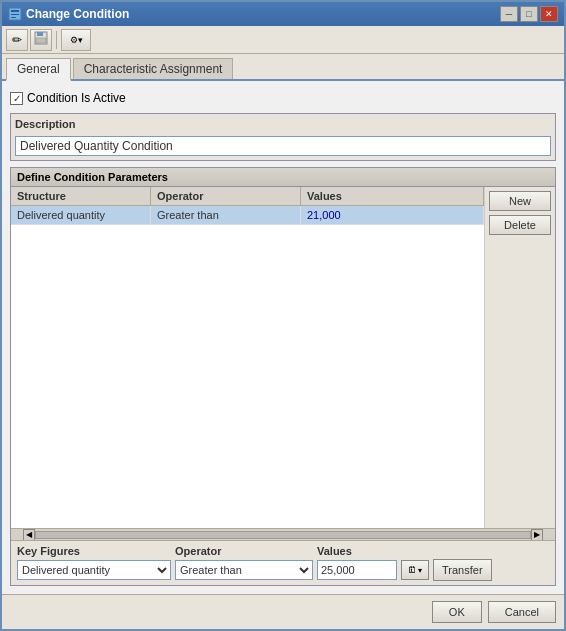  I want to click on close-button: ✕, so click(549, 14).